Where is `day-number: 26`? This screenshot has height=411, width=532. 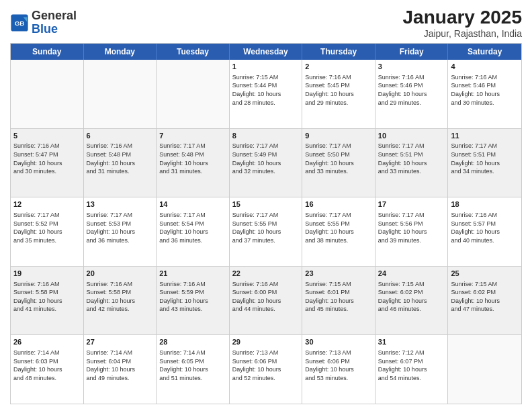
day-number: 26 is located at coordinates (47, 342).